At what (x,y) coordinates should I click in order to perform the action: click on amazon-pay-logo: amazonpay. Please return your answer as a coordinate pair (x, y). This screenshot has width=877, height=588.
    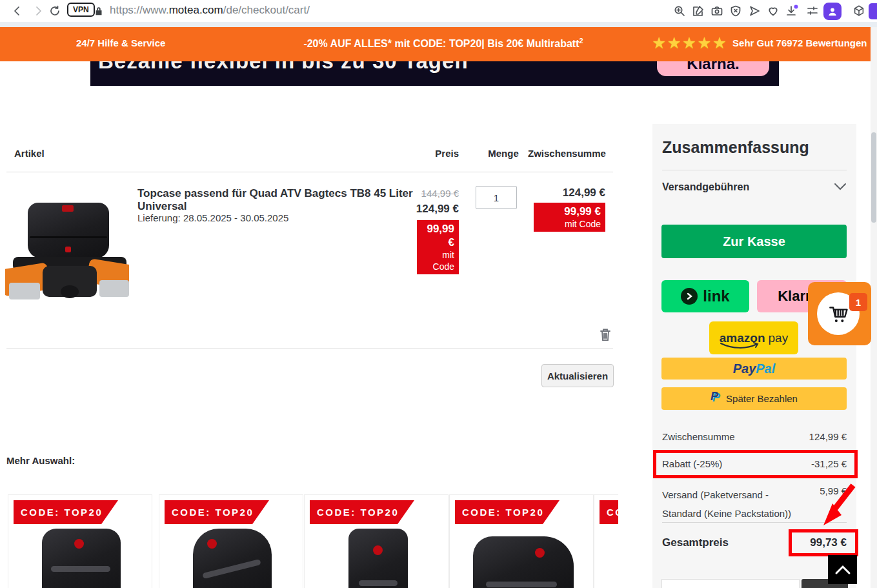
    Looking at the image, I should click on (754, 338).